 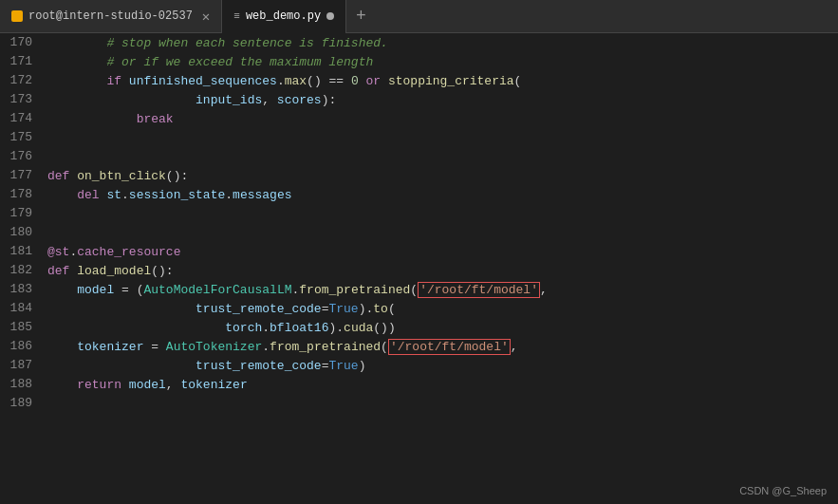 What do you see at coordinates (299, 328) in the screenshot?
I see `token-var: bfloat16` at bounding box center [299, 328].